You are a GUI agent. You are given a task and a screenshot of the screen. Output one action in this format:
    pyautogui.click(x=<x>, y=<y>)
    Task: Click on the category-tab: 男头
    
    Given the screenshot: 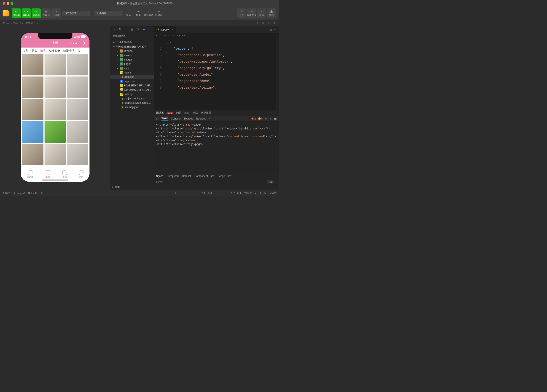 What is the action you would take?
    pyautogui.click(x=34, y=51)
    